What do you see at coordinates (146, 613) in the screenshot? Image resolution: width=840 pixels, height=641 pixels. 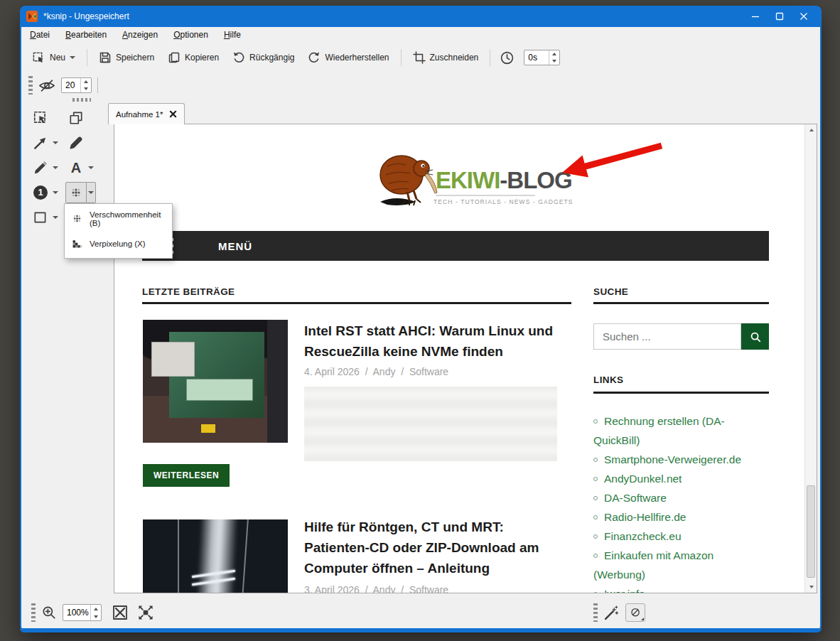 I see `expand-fullscreen-icon` at bounding box center [146, 613].